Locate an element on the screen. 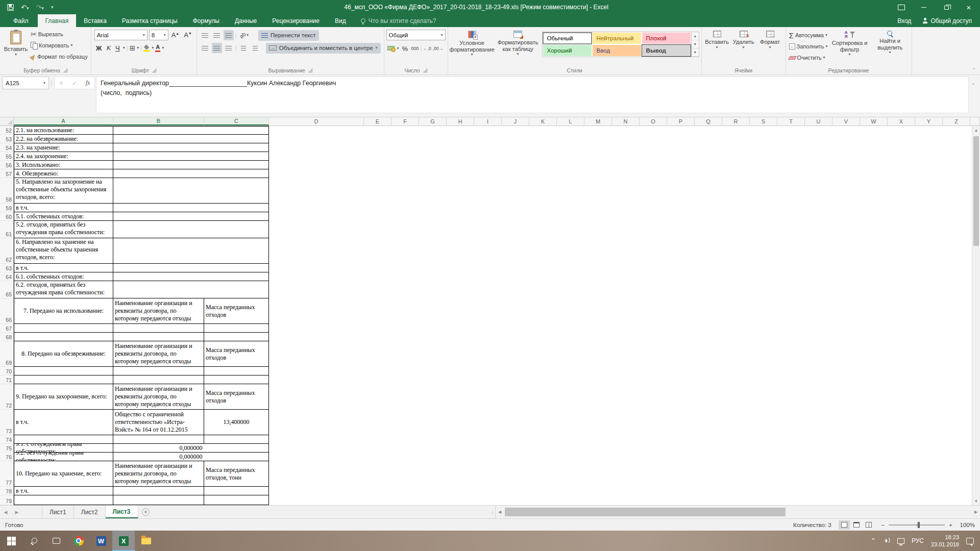  wrap-text-button: Перенести текст is located at coordinates (289, 36).